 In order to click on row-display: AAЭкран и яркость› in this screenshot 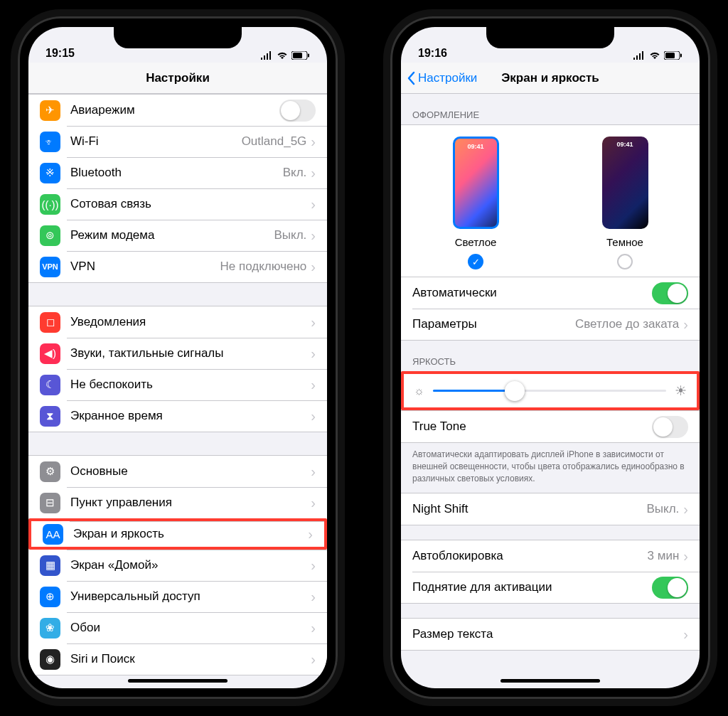, I will do `click(178, 534)`.